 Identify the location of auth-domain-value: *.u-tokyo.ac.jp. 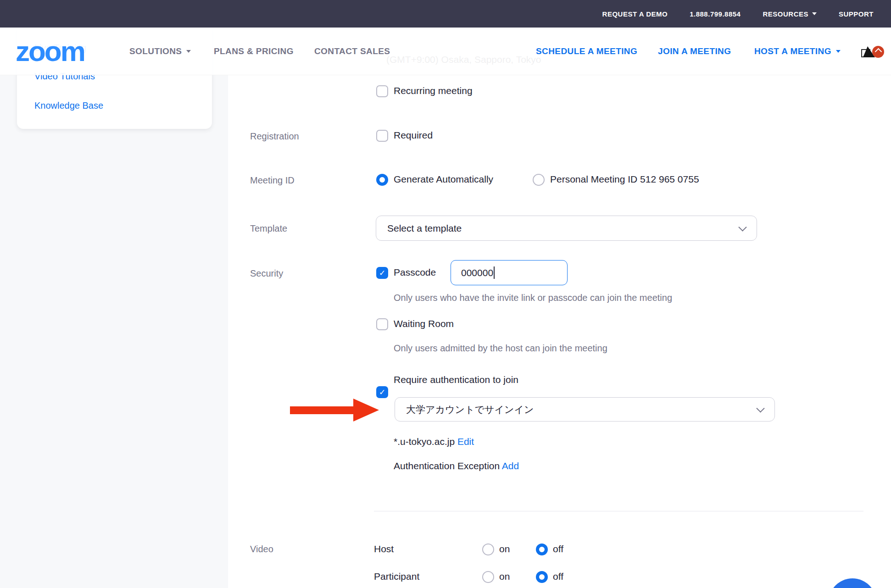
(424, 441).